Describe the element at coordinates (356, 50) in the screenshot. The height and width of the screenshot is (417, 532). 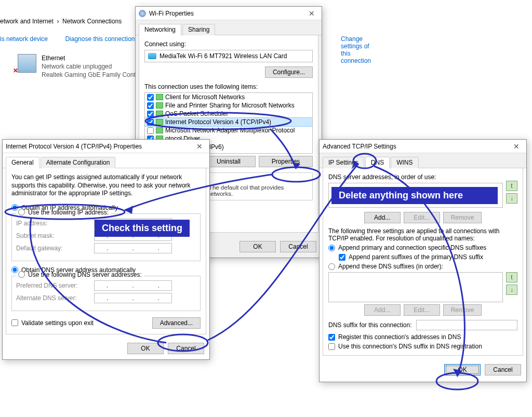
I see `toolbar-link-change-settings: Change settings of this connection` at that location.